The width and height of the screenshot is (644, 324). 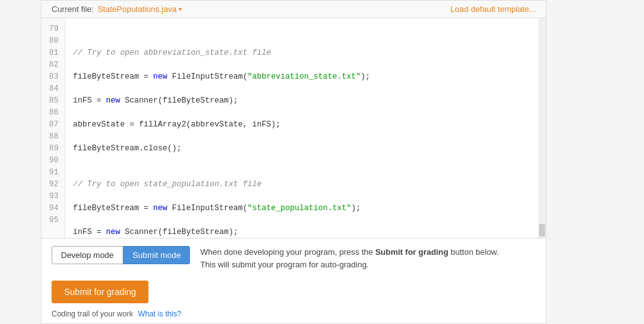 What do you see at coordinates (303, 77) in the screenshot?
I see `code-line: fileByteStream = new FileInputStream("ab…` at bounding box center [303, 77].